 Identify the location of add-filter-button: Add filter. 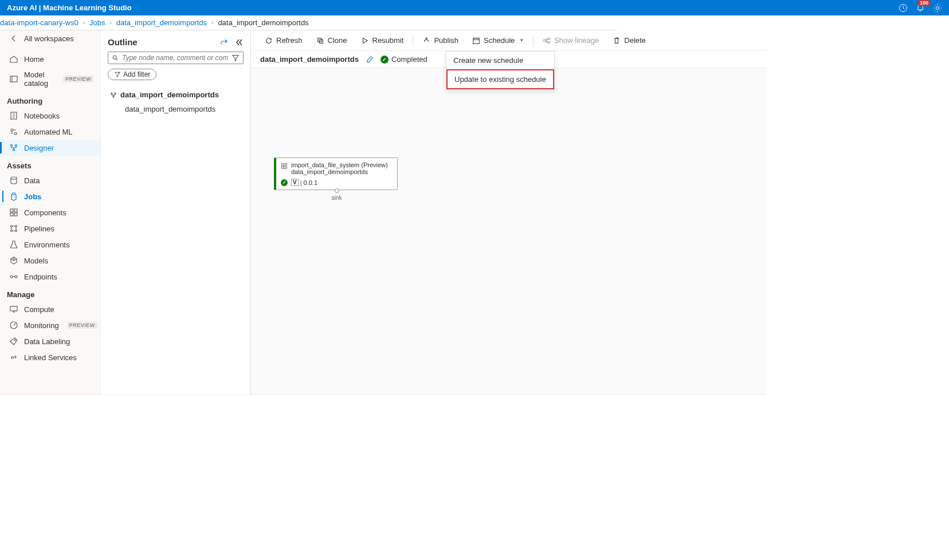
(132, 74).